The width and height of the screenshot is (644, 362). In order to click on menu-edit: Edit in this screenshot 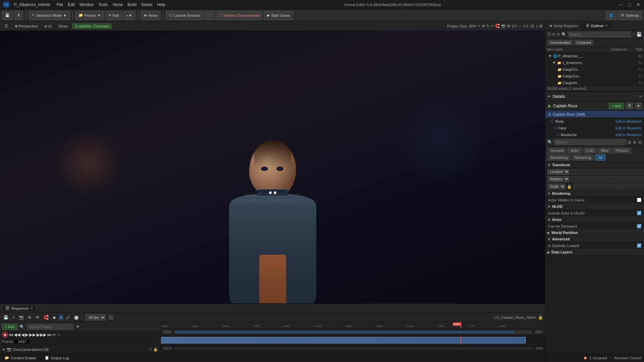, I will do `click(71, 5)`.